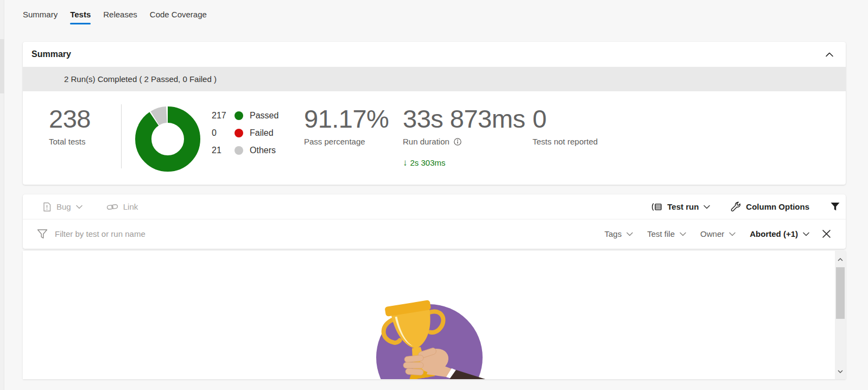  What do you see at coordinates (245, 136) in the screenshot?
I see `donut-legend: 217 Passed 0 Failed 21 Others` at bounding box center [245, 136].